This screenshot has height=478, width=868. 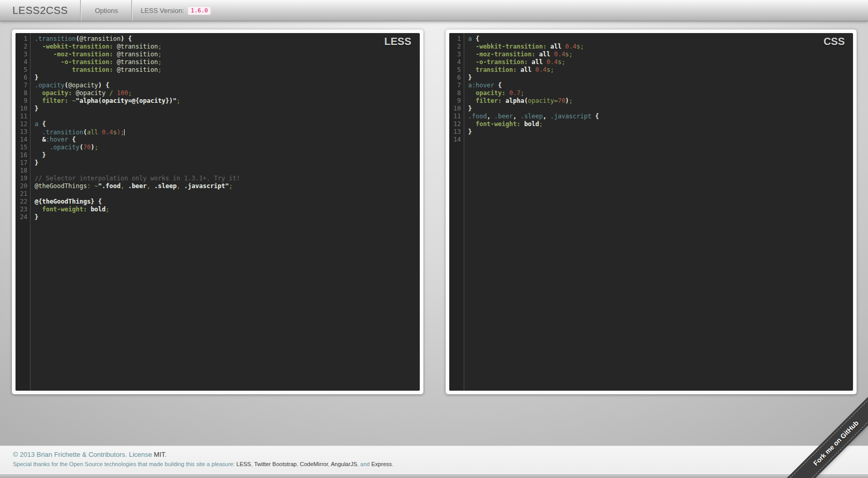 What do you see at coordinates (227, 39) in the screenshot?
I see `code-line: .transition(@transition) {` at bounding box center [227, 39].